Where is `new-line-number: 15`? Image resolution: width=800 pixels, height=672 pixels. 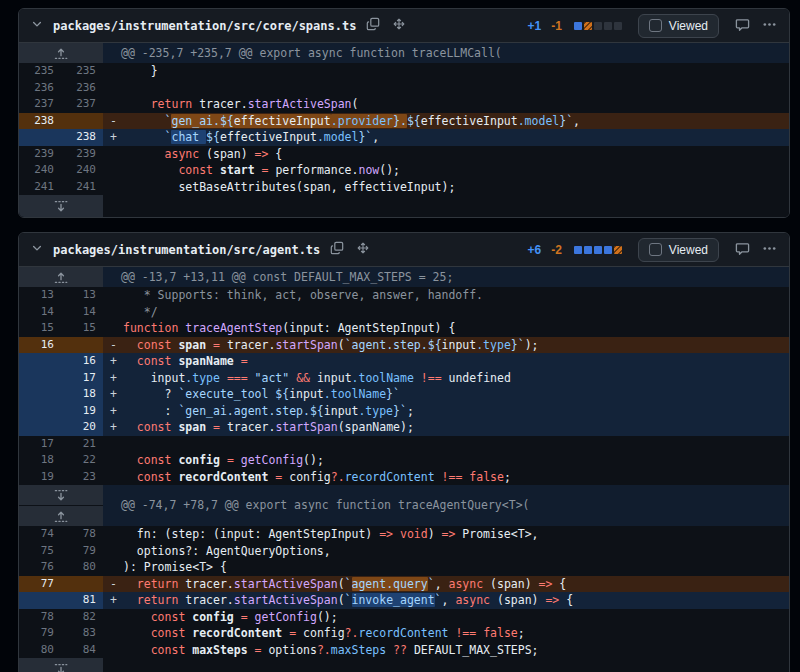
new-line-number: 15 is located at coordinates (82, 328).